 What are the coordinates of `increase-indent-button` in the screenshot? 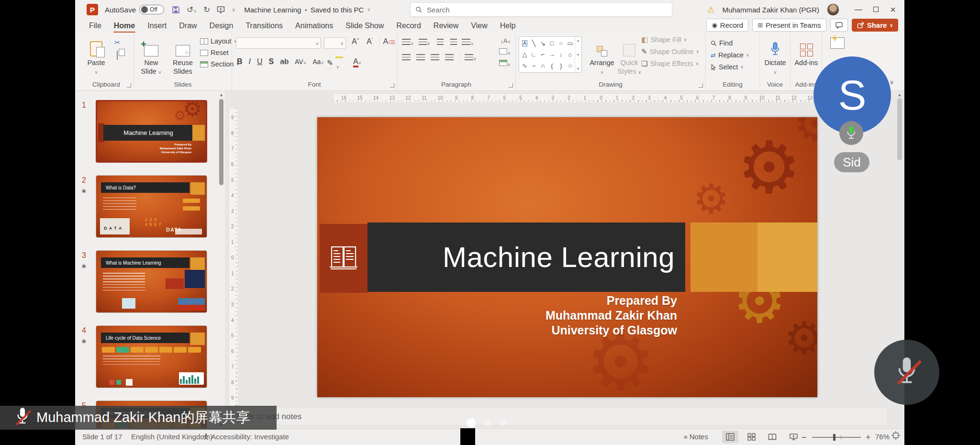 It's located at (453, 42).